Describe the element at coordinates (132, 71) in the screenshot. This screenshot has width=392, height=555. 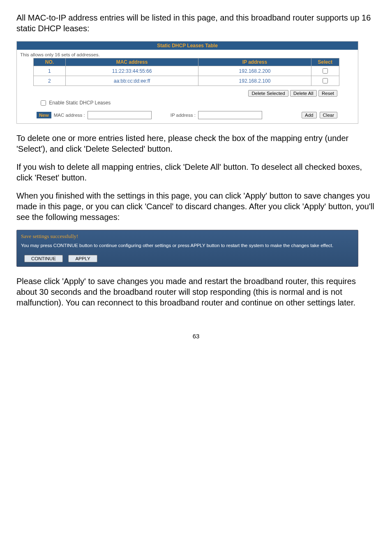
I see `cell-mac: 11:22:33:44:55:66` at that location.